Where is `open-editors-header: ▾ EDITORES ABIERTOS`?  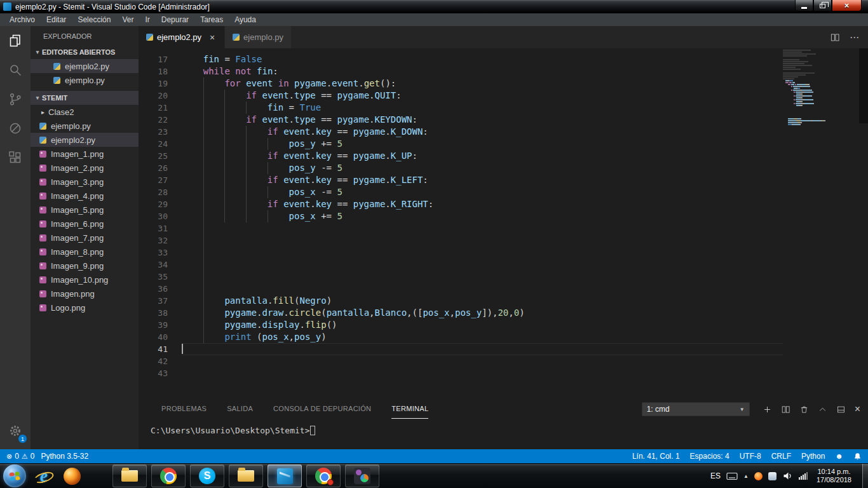 open-editors-header: ▾ EDITORES ABIERTOS is located at coordinates (85, 52).